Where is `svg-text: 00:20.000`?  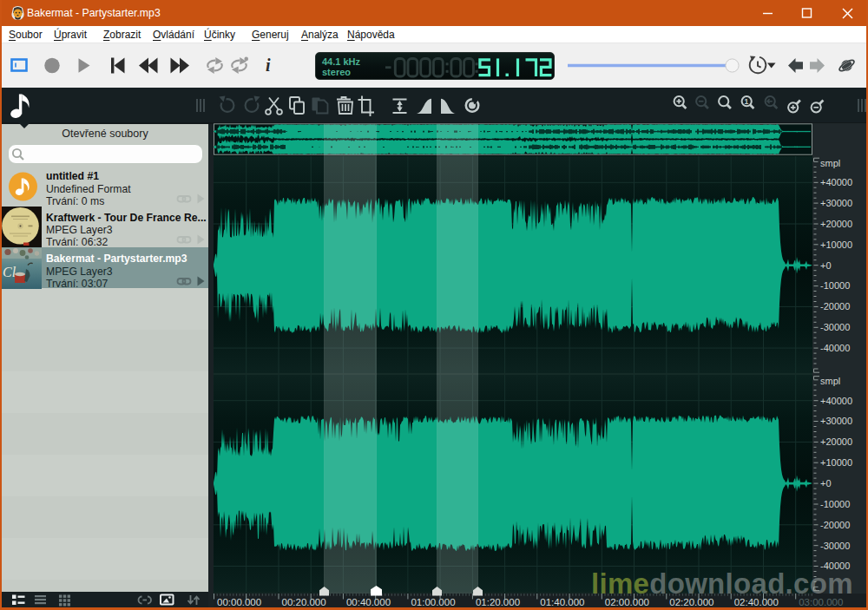 svg-text: 00:20.000 is located at coordinates (304, 602).